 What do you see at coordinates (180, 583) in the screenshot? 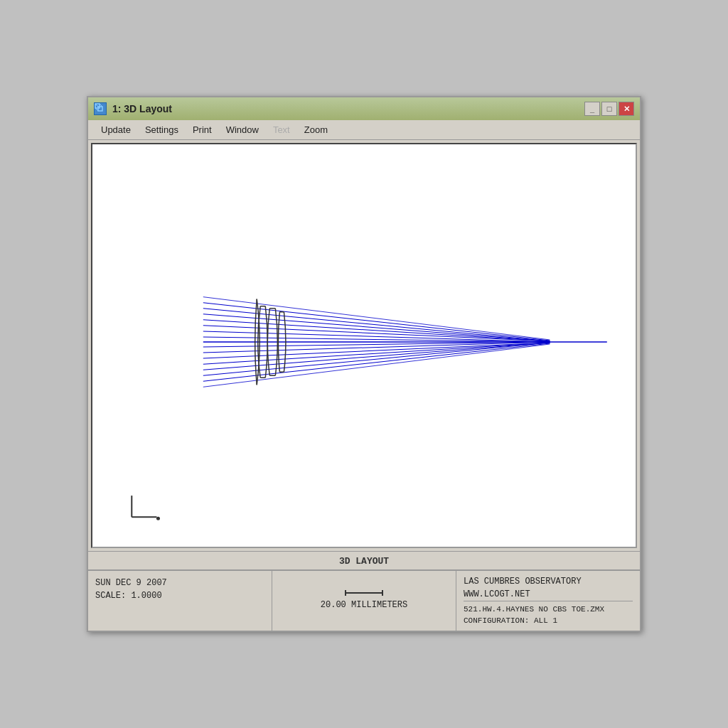
I see `footer-date: SUN DEC 9 2007` at bounding box center [180, 583].